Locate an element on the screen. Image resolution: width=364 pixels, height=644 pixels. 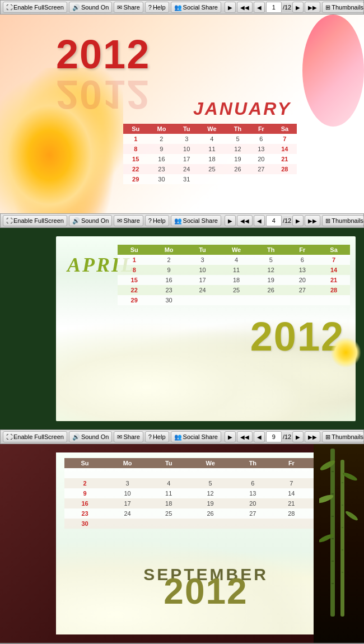
table-row: 20 is located at coordinates (261, 159).